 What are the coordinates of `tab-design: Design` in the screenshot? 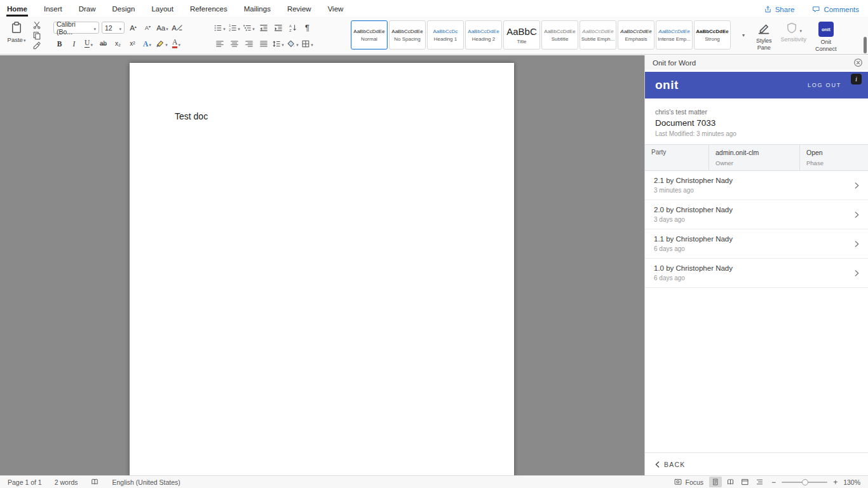 It's located at (124, 9).